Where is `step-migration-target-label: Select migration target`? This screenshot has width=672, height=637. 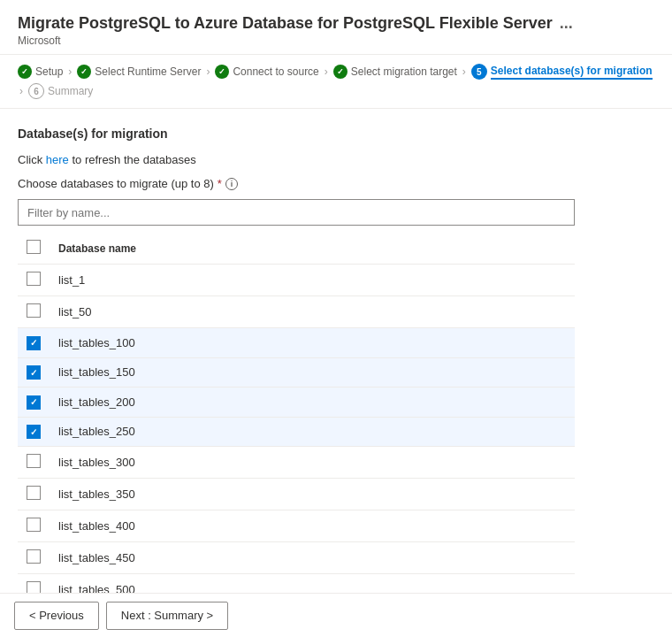
step-migration-target-label: Select migration target is located at coordinates (404, 72).